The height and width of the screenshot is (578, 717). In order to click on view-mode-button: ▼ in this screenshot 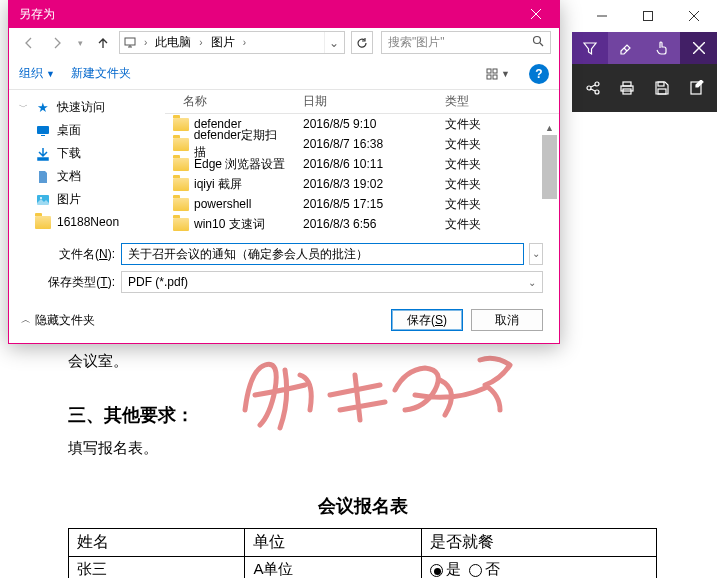, I will do `click(498, 74)`.